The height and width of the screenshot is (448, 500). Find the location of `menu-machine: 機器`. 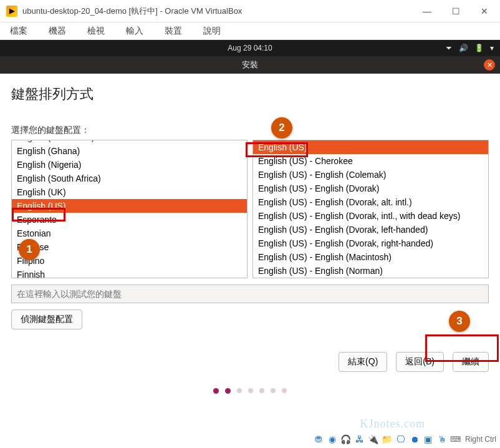

menu-machine: 機器 is located at coordinates (57, 31).